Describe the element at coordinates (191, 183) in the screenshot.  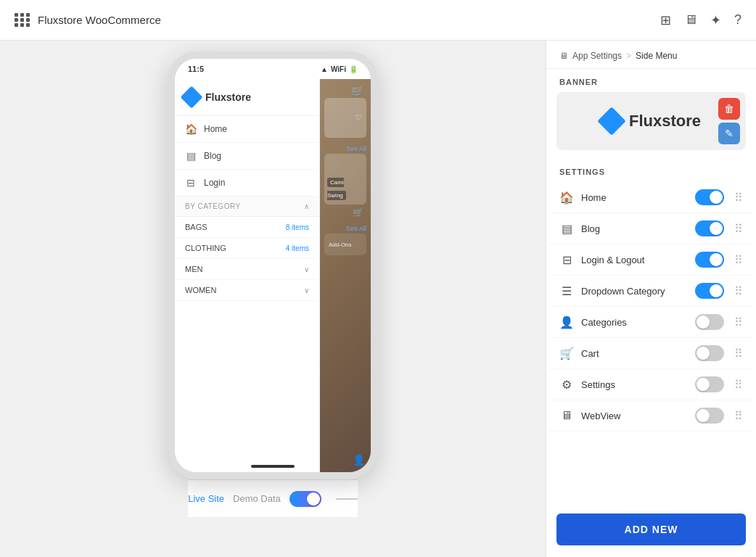
I see `login-icon: ⊟` at that location.